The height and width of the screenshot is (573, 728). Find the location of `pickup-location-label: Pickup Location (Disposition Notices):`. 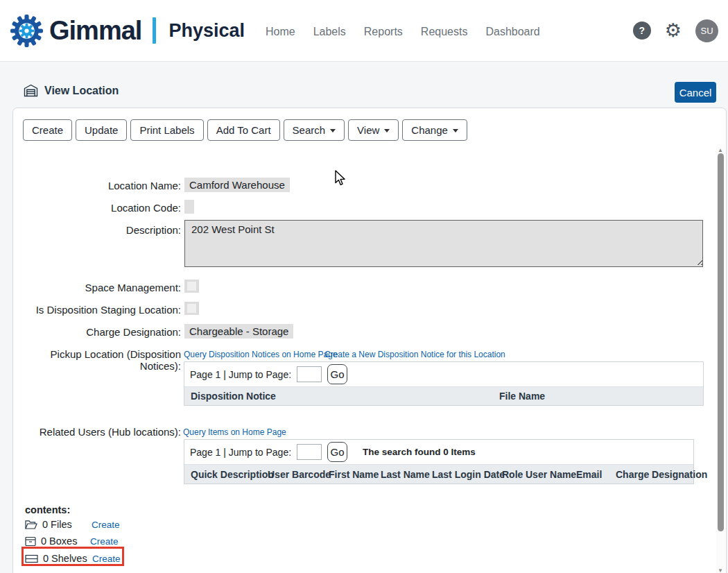

pickup-location-label: Pickup Location (Disposition Notices): is located at coordinates (97, 360).